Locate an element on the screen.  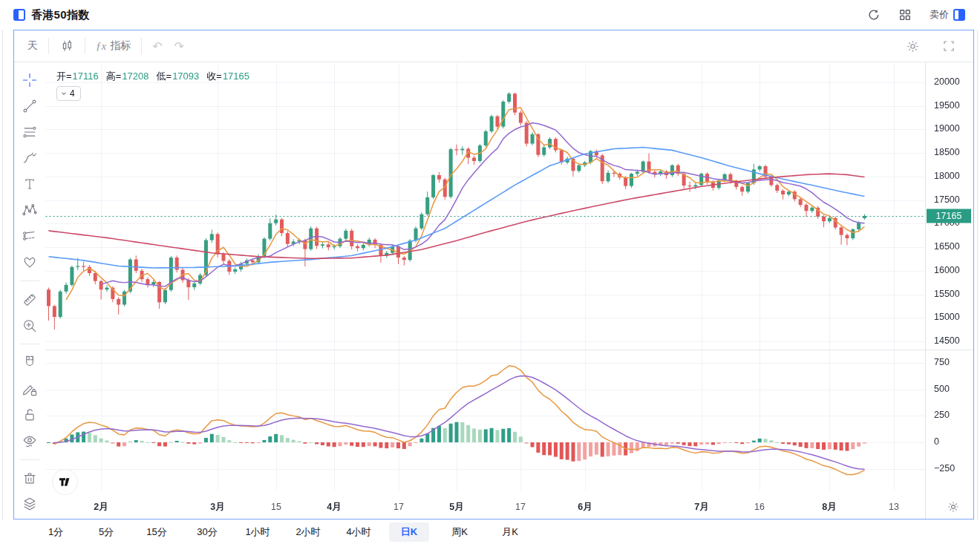
trend-line-icon is located at coordinates (30, 106).